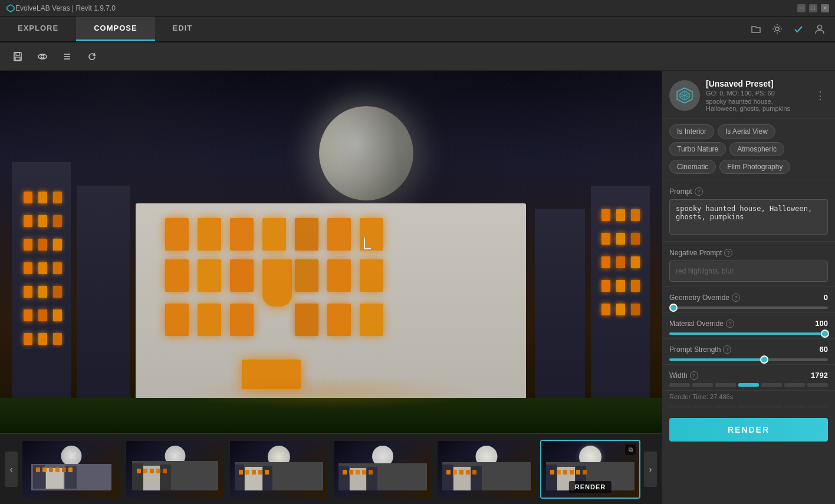  What do you see at coordinates (747, 131) in the screenshot?
I see `tag-is-aerial-view: Is Aerial View` at bounding box center [747, 131].